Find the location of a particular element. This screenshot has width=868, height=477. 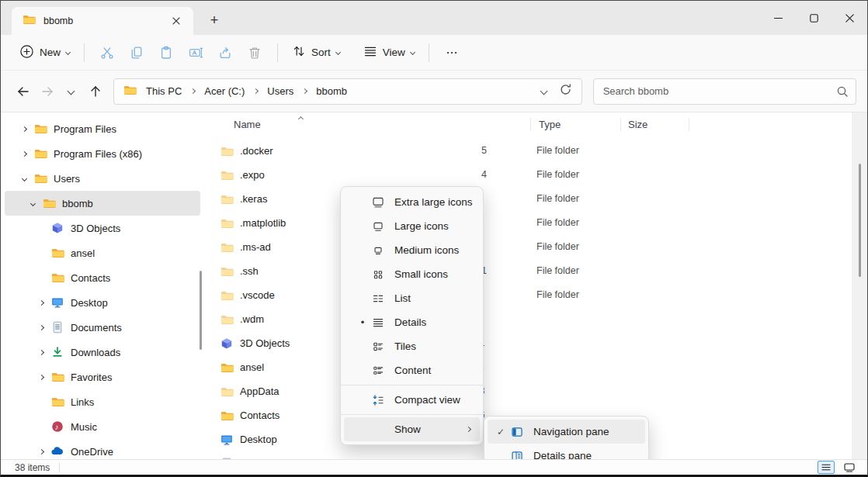

file-row--ssh: .ssh1File folder is located at coordinates (528, 271).